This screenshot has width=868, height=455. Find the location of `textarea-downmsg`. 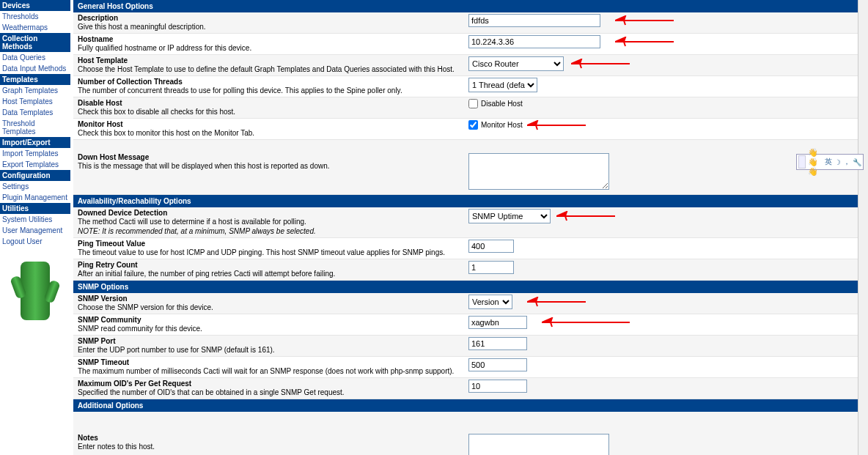

textarea-downmsg is located at coordinates (539, 171).